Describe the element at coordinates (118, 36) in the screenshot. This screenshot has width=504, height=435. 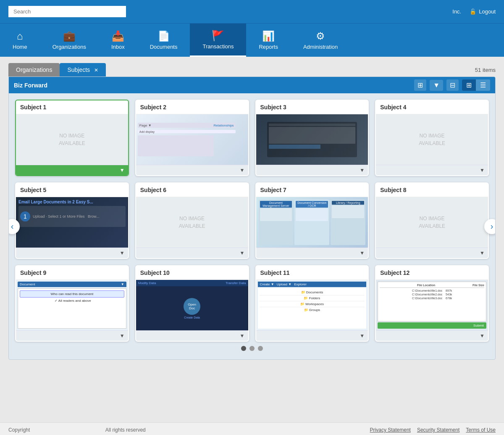
I see `inbox-icon: 📥` at that location.